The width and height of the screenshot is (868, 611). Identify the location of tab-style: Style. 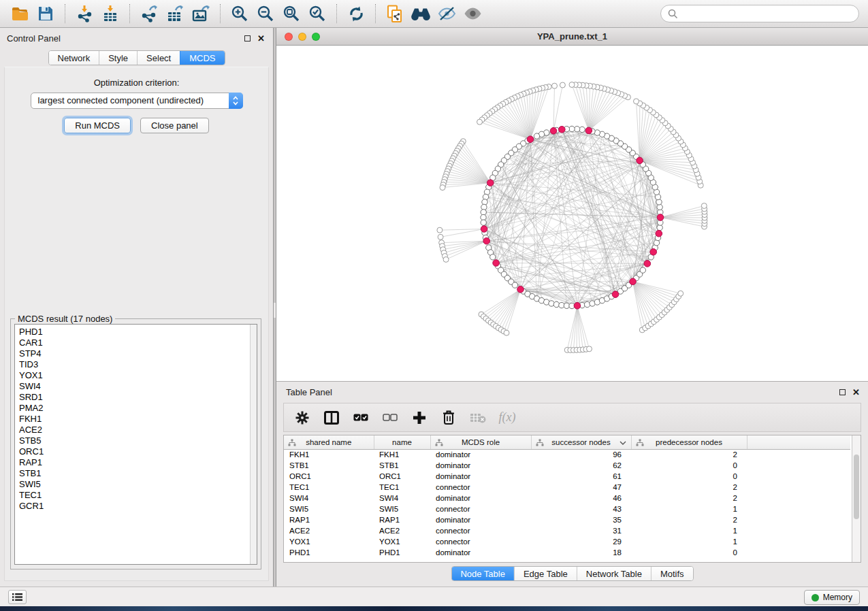
(118, 58).